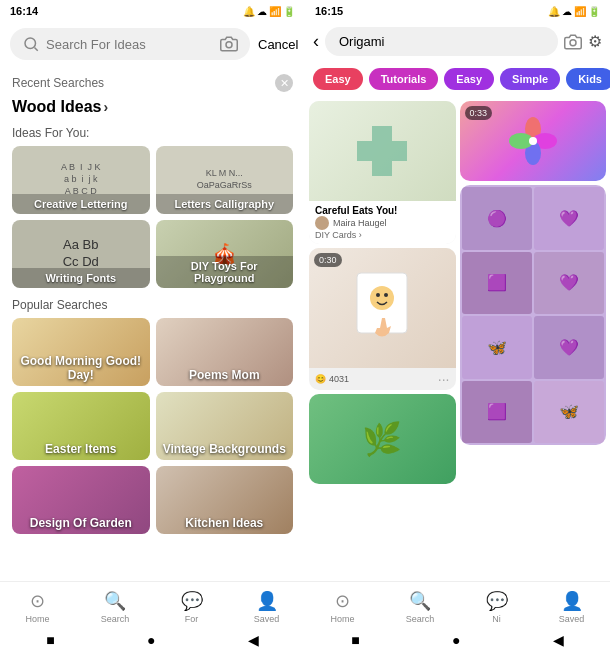 The height and width of the screenshot is (652, 610). What do you see at coordinates (558, 640) in the screenshot?
I see `sys-back-right: ◀` at bounding box center [558, 640].